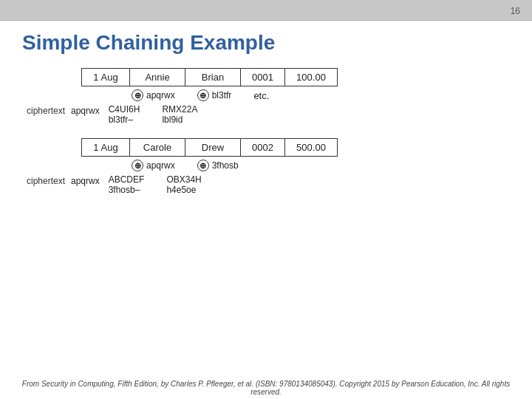 This screenshot has height=399, width=532. Describe the element at coordinates (213, 77) in the screenshot. I see `cell-name2-1: Brian` at that location.